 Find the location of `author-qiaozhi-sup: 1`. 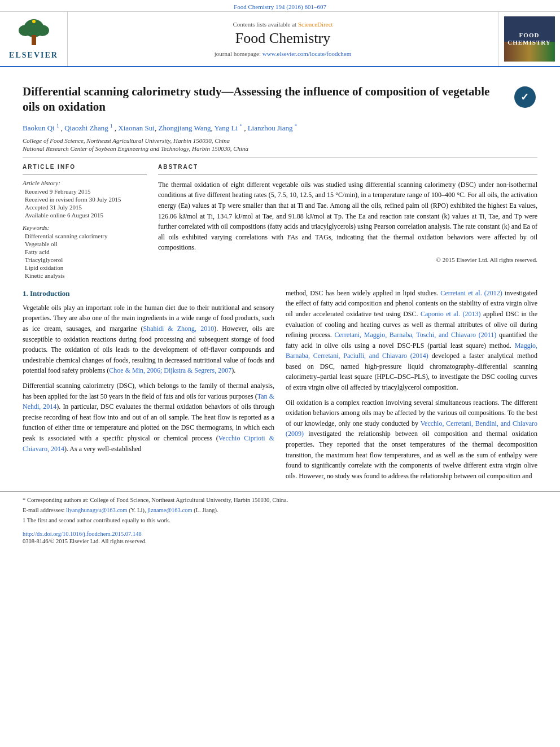

author-qiaozhi-sup: 1 is located at coordinates (112, 126).